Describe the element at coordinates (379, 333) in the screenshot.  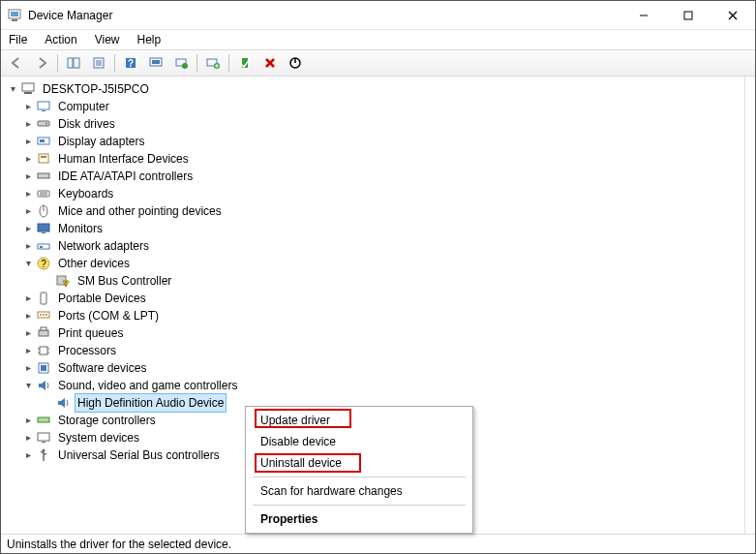
I see `tree-item: ▸ Print queues` at that location.